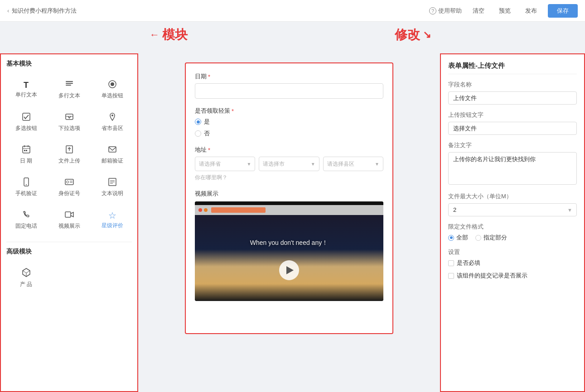 This screenshot has height=392, width=585. I want to click on district-select: 请选择县区 ▼, so click(353, 164).